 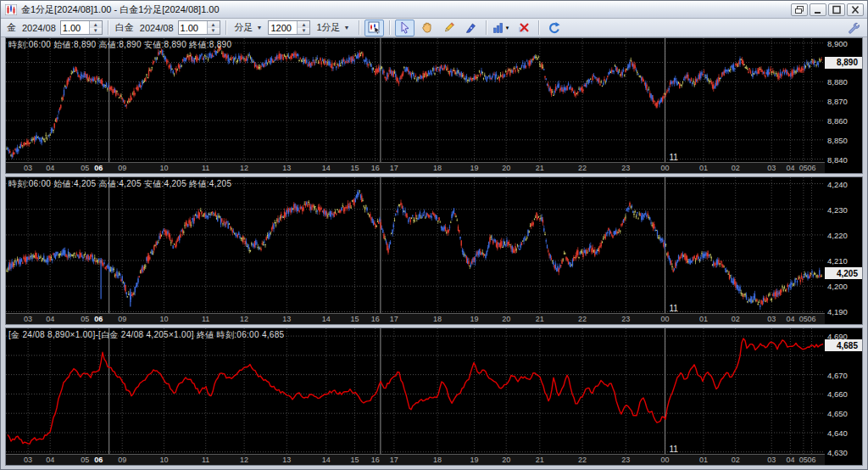 What do you see at coordinates (415, 460) in the screenshot?
I see `spread-time-axis: 0304050609101112131415161718192021222300…` at bounding box center [415, 460].